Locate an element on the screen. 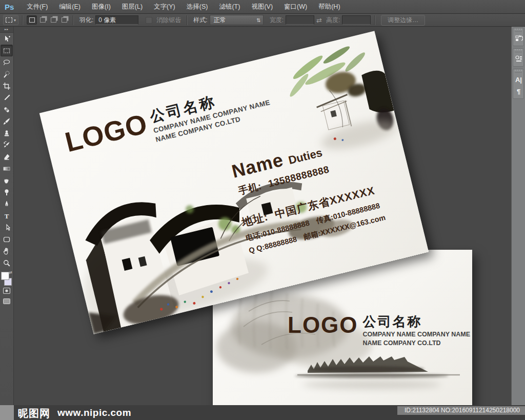  quick-mask-icon is located at coordinates (7, 291).